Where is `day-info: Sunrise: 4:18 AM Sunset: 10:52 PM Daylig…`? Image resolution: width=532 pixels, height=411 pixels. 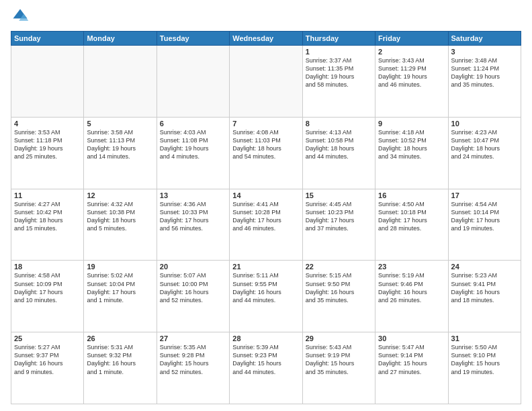
day-info: Sunrise: 4:18 AM Sunset: 10:52 PM Daylig… is located at coordinates (411, 145).